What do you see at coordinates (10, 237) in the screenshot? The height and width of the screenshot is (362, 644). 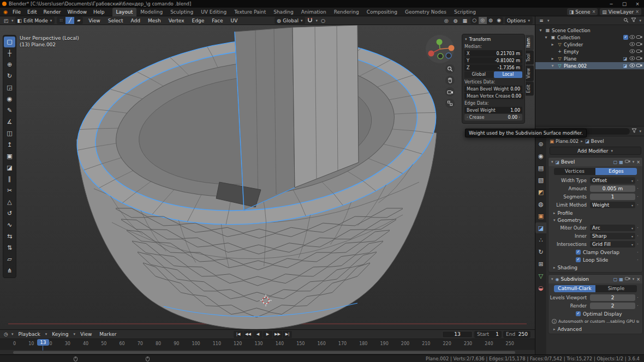 I see `tool-edge-slide: ⇆` at bounding box center [10, 237].